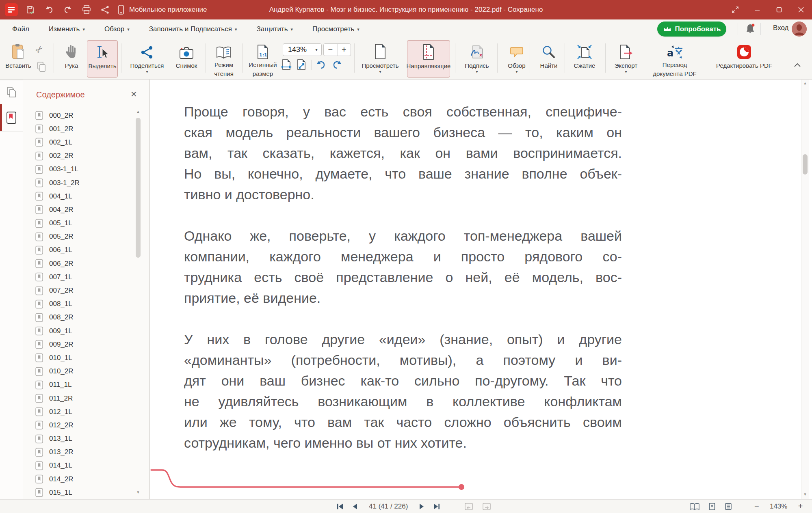 The height and width of the screenshot is (513, 812). What do you see at coordinates (78, 142) in the screenshot?
I see `bookmark-item: 002_1L` at bounding box center [78, 142].